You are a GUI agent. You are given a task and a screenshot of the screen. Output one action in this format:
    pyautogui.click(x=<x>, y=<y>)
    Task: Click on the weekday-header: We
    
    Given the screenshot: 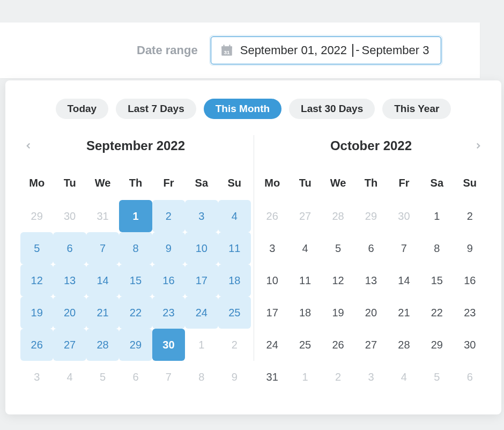 What is the action you would take?
    pyautogui.click(x=338, y=187)
    